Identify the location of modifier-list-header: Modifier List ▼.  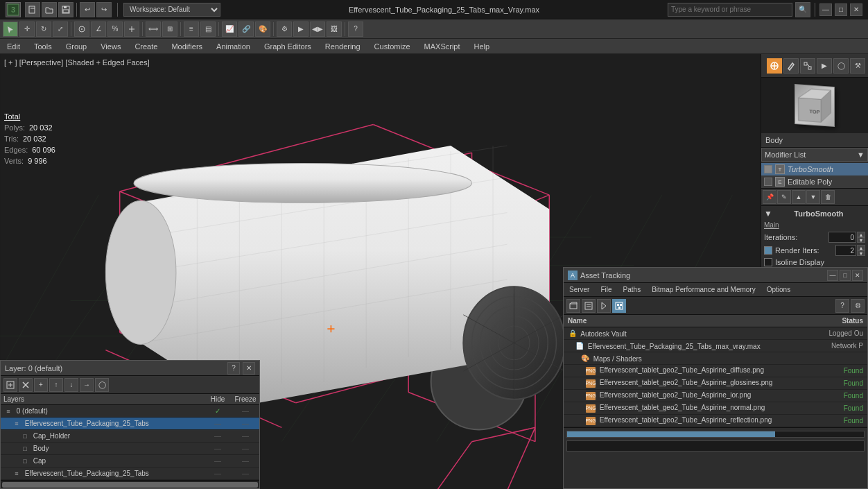
(815, 155).